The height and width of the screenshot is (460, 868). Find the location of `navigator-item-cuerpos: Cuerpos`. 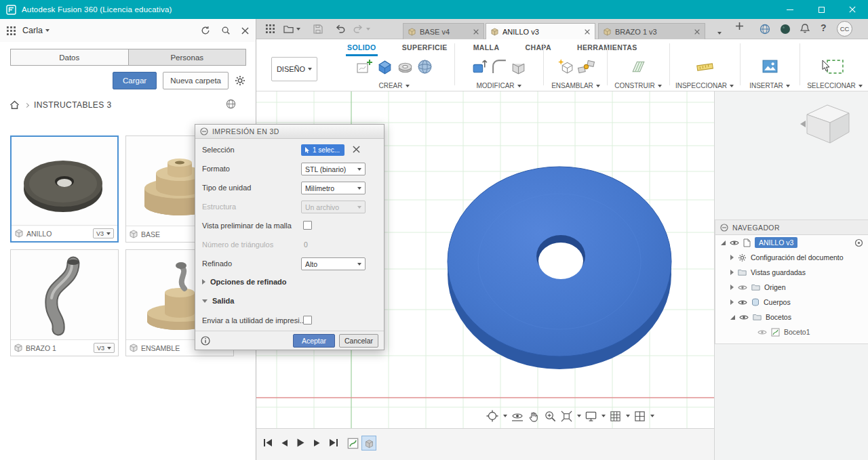

navigator-item-cuerpos: Cuerpos is located at coordinates (792, 302).